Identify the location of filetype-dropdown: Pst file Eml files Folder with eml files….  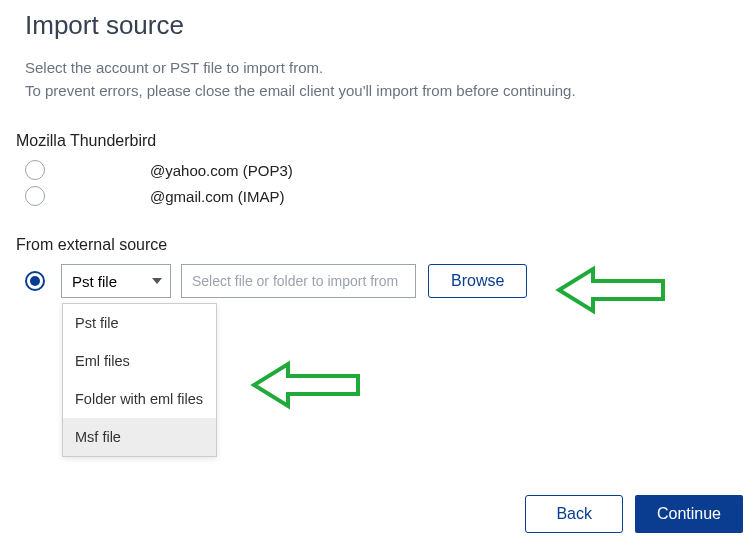
(140, 380).